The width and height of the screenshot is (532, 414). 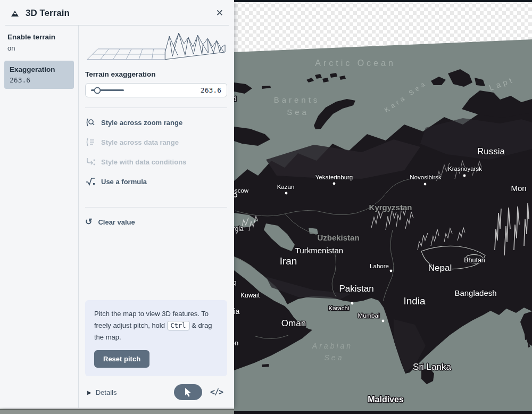 I want to click on slider-track, so click(x=107, y=90).